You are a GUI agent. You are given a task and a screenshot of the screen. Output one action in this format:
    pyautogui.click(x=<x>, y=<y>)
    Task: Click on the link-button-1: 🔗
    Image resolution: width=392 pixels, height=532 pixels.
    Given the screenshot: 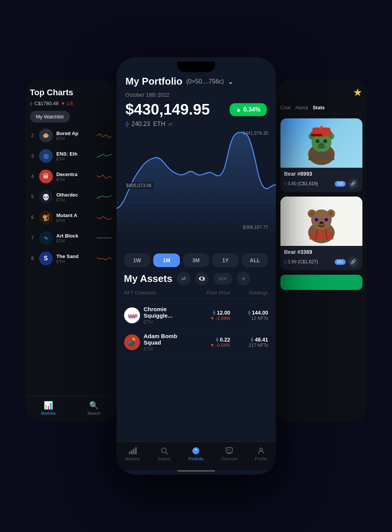 What is the action you would take?
    pyautogui.click(x=353, y=184)
    